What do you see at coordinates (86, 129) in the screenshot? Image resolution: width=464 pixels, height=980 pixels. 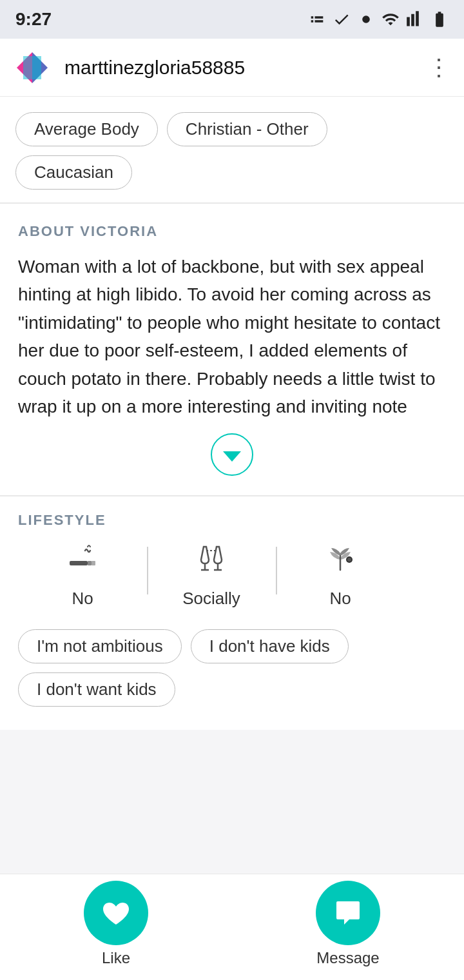 I see `tag-chip-body: Average Body` at bounding box center [86, 129].